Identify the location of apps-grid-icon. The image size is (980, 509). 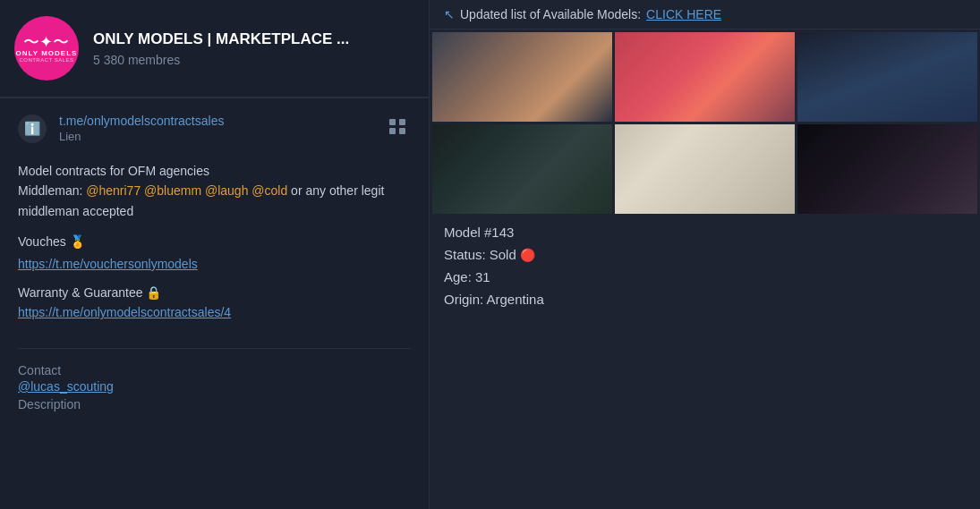
(397, 126).